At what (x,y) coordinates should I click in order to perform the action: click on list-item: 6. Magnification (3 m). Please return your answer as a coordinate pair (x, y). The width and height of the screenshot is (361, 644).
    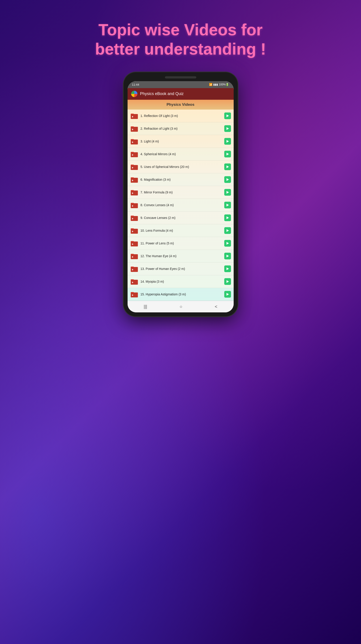
    Looking at the image, I should click on (181, 180).